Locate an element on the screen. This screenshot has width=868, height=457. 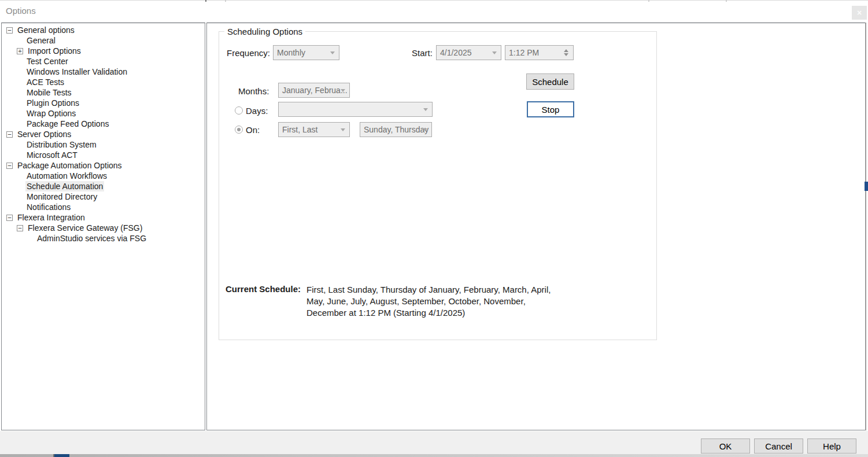
tree-item-windows-installer-validation: Windows Installer Validation is located at coordinates (103, 72).